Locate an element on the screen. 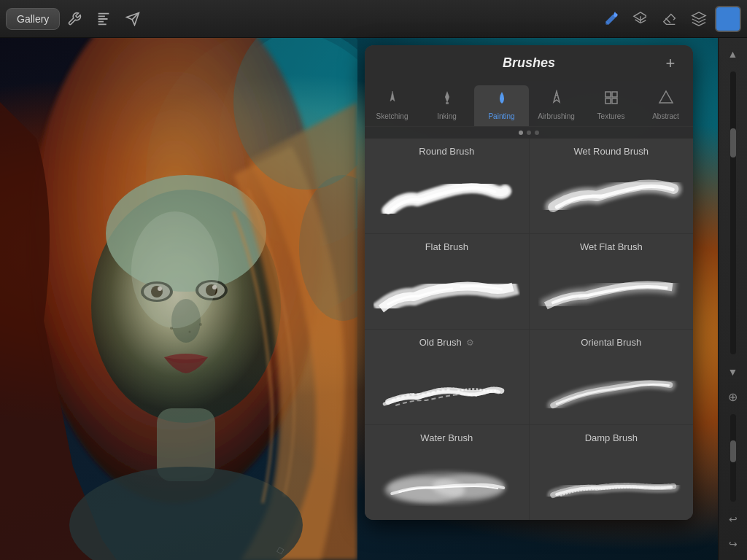 This screenshot has width=747, height=560. eraser-tool-icon is located at coordinates (670, 19).